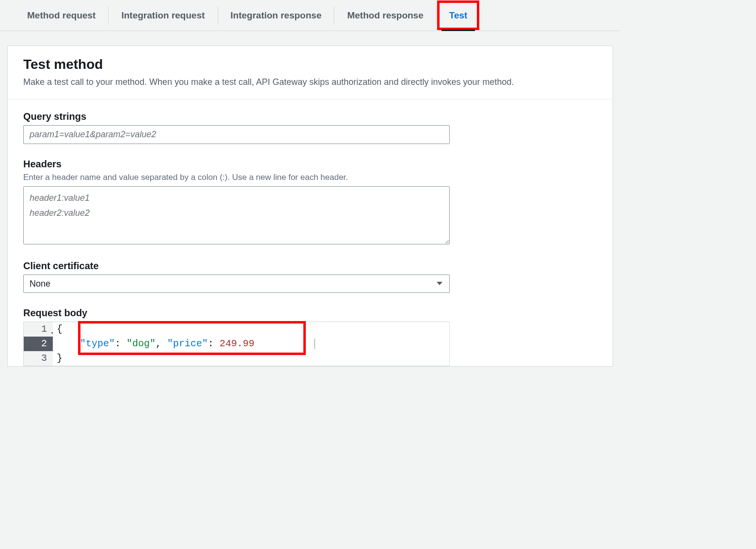  I want to click on request-body-editor: 1▾{2 "type": "dog", "price": 249.993}, so click(236, 344).